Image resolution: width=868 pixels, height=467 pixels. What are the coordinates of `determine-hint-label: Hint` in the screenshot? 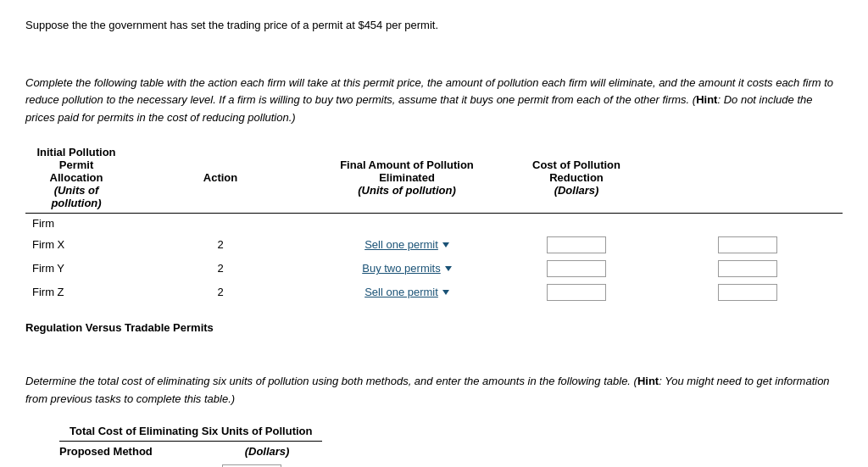 It's located at (648, 381).